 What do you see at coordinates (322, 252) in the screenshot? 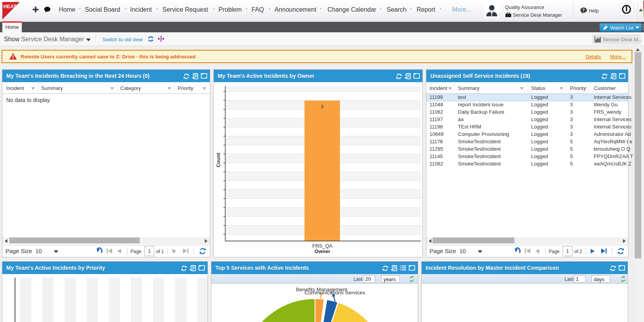
I see `svg-text: Owner` at bounding box center [322, 252].